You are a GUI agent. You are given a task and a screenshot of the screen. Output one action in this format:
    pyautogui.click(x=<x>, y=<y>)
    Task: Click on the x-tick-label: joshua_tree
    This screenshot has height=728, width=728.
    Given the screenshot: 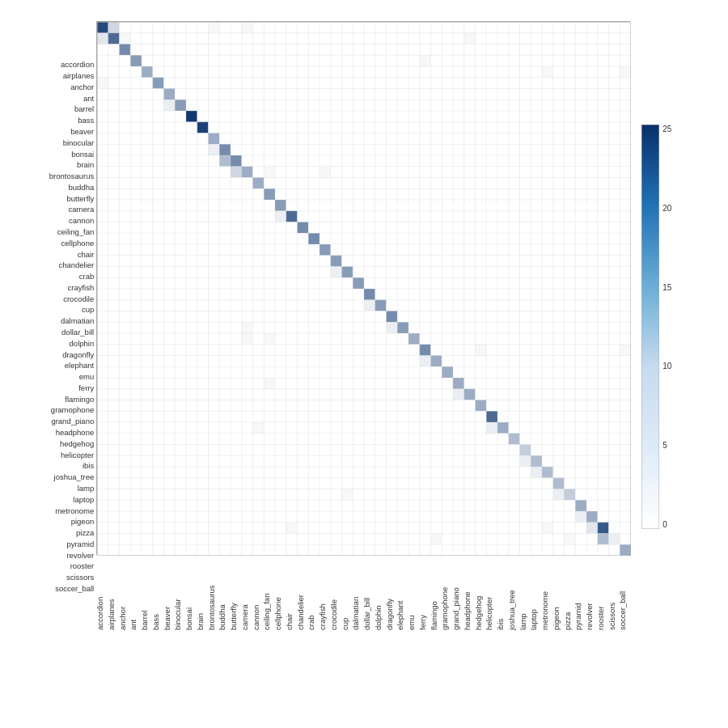 What is the action you would take?
    pyautogui.click(x=514, y=594)
    